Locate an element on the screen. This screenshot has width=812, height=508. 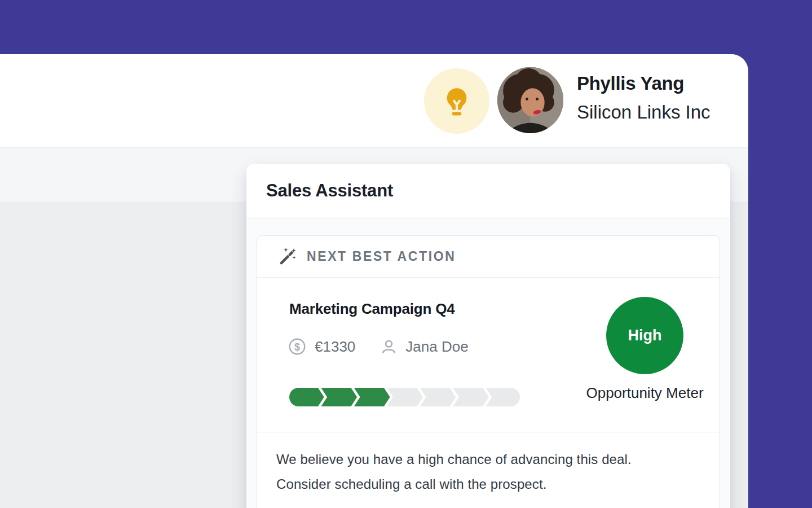
next-best-action-header: NEXT BEST ACTION is located at coordinates (488, 257).